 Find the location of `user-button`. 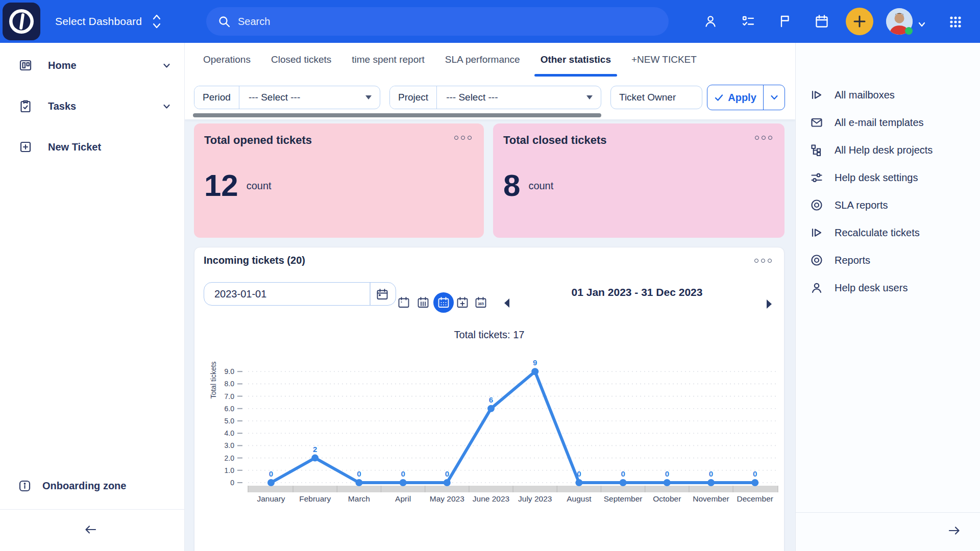

user-button is located at coordinates (710, 21).